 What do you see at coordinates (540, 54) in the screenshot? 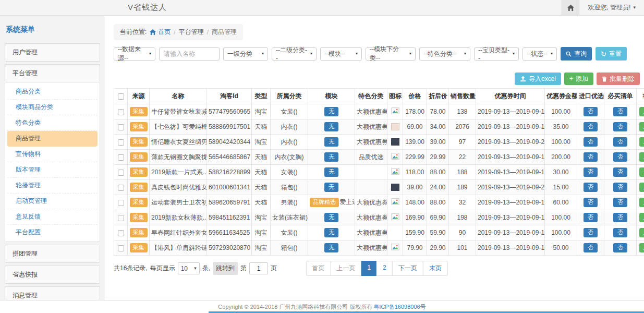
I see `filter-select-8: --状态-- ▾` at bounding box center [540, 54].